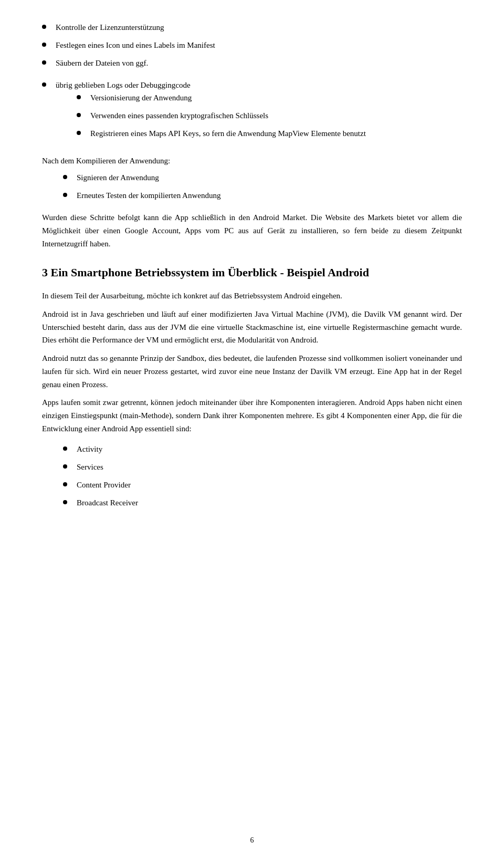  What do you see at coordinates (262, 503) in the screenshot?
I see `list-item: Broadcast Receiver` at bounding box center [262, 503].